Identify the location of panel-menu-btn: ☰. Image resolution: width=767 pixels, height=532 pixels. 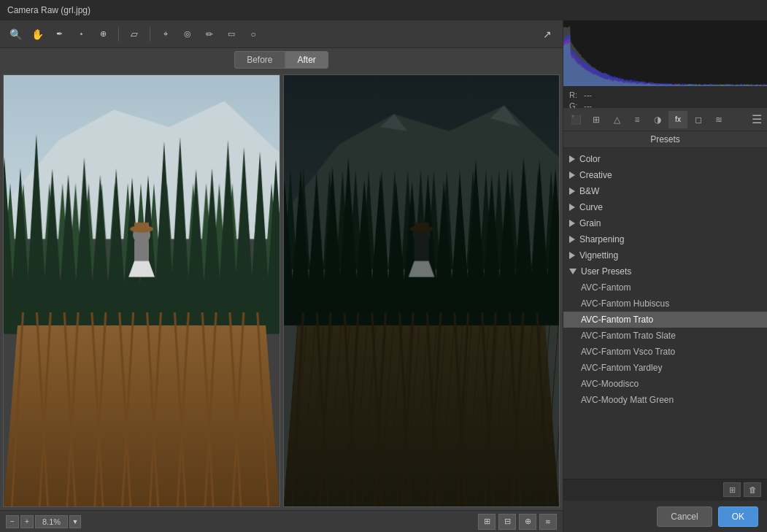
(757, 120).